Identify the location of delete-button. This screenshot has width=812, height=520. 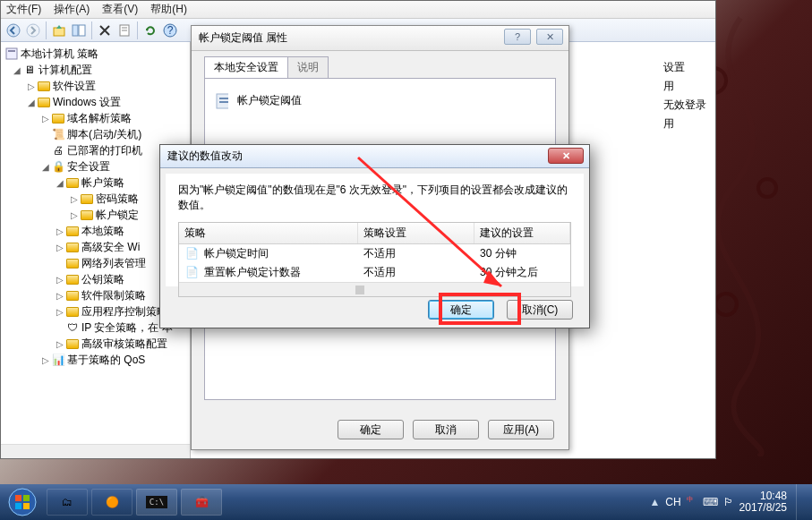
(105, 30).